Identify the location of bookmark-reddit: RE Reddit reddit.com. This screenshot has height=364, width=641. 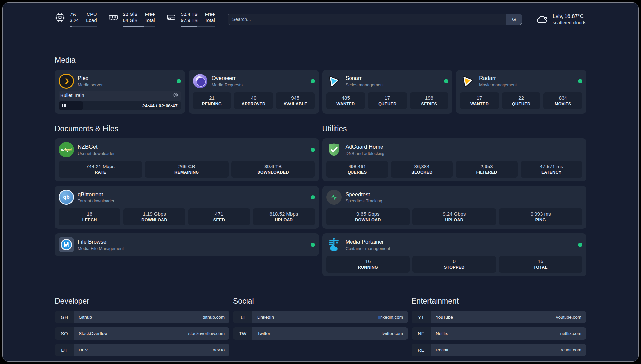
(499, 350).